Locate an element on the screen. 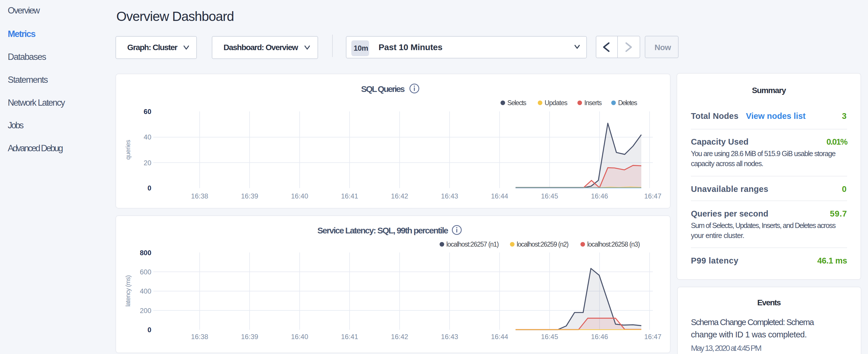 Image resolution: width=868 pixels, height=354 pixels. svg-text: Deletes is located at coordinates (627, 103).